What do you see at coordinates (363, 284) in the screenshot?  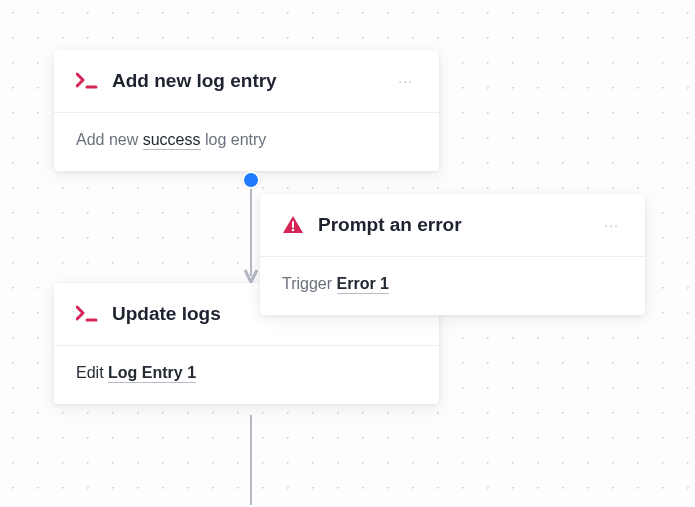 I see `body-emphasis: Error 1` at bounding box center [363, 284].